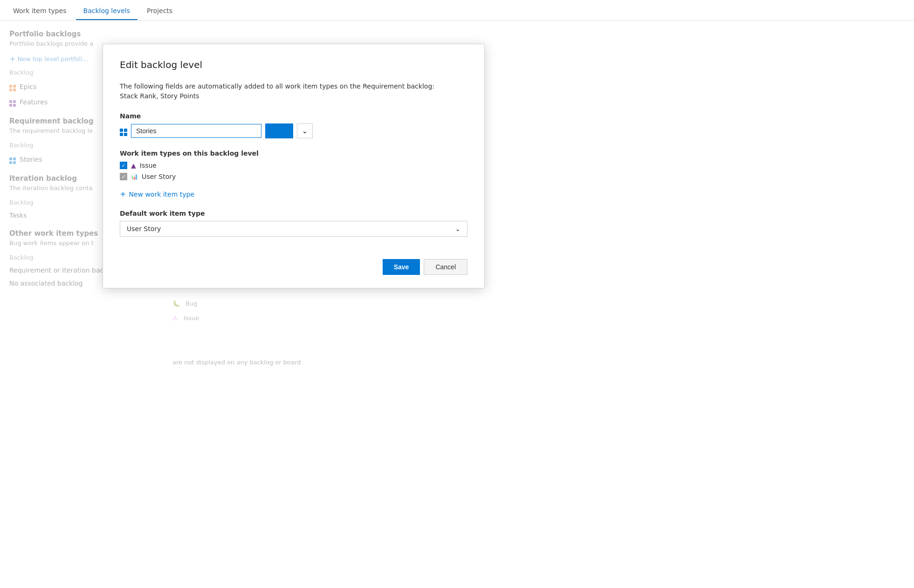  Describe the element at coordinates (294, 165) in the screenshot. I see `issue-checkbox-row: ▲ Issue` at that location.